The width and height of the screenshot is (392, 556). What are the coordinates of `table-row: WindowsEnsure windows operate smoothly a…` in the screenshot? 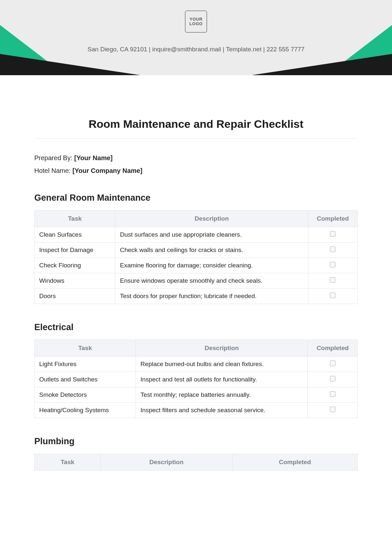 It's located at (196, 281).